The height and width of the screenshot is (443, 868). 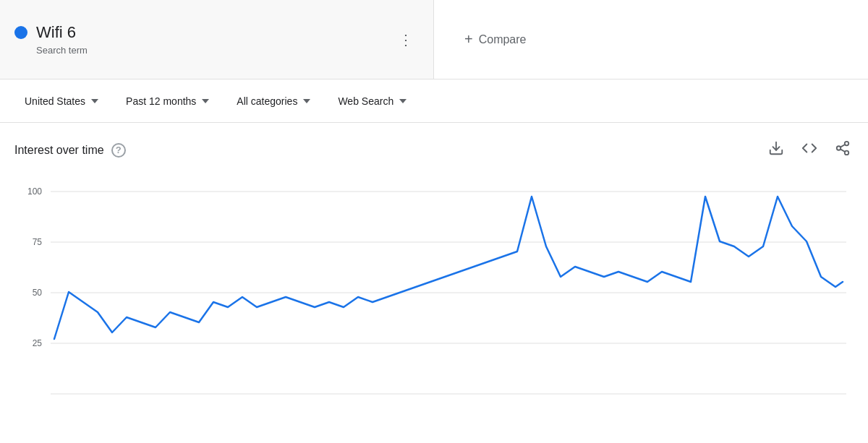 I want to click on share-icon, so click(x=843, y=150).